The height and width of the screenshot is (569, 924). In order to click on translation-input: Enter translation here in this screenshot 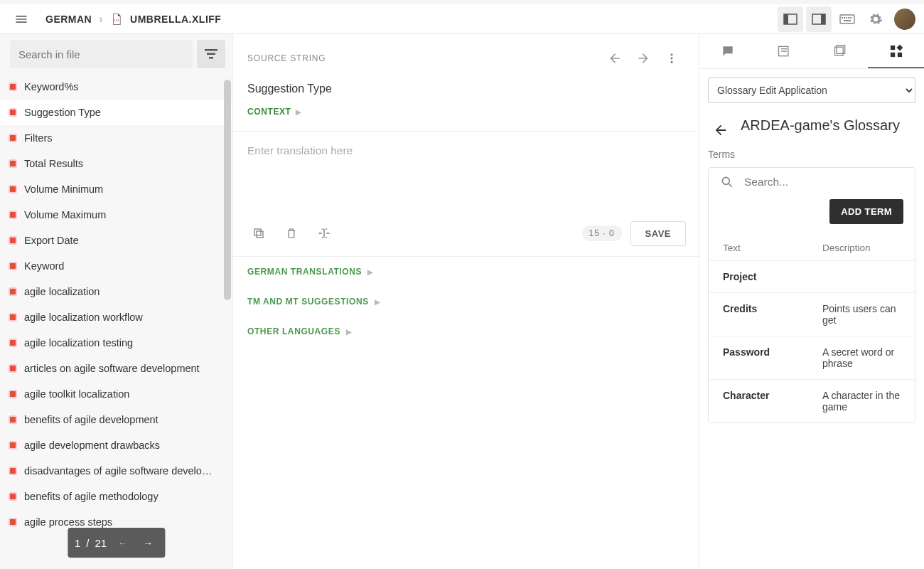, I will do `click(466, 174)`.